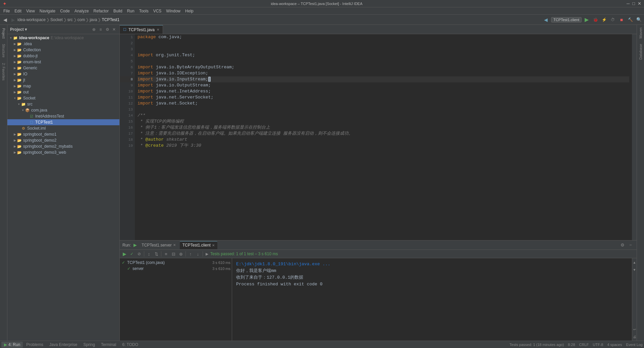 The width and height of the screenshot is (644, 348). Describe the element at coordinates (174, 245) in the screenshot. I see `tab-server-close: ✕` at that location.